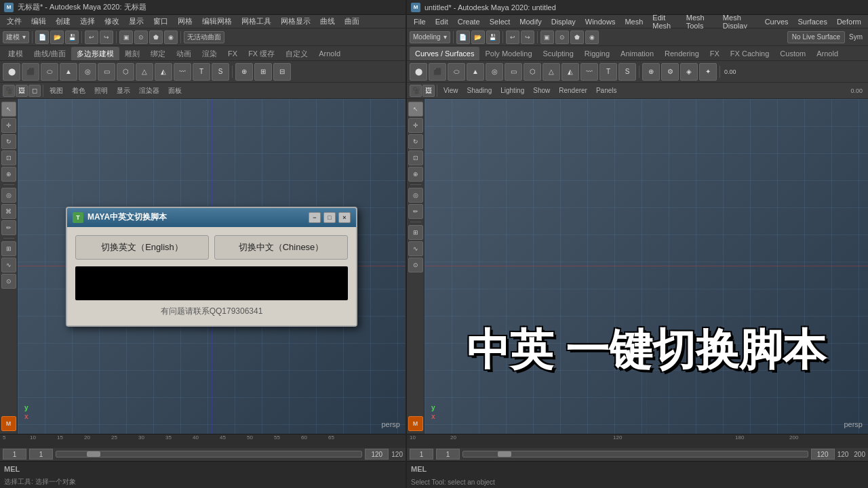 Image resolution: width=868 pixels, height=488 pixels. Describe the element at coordinates (101, 91) in the screenshot. I see `left-view-menu-lighting: 照明` at that location.